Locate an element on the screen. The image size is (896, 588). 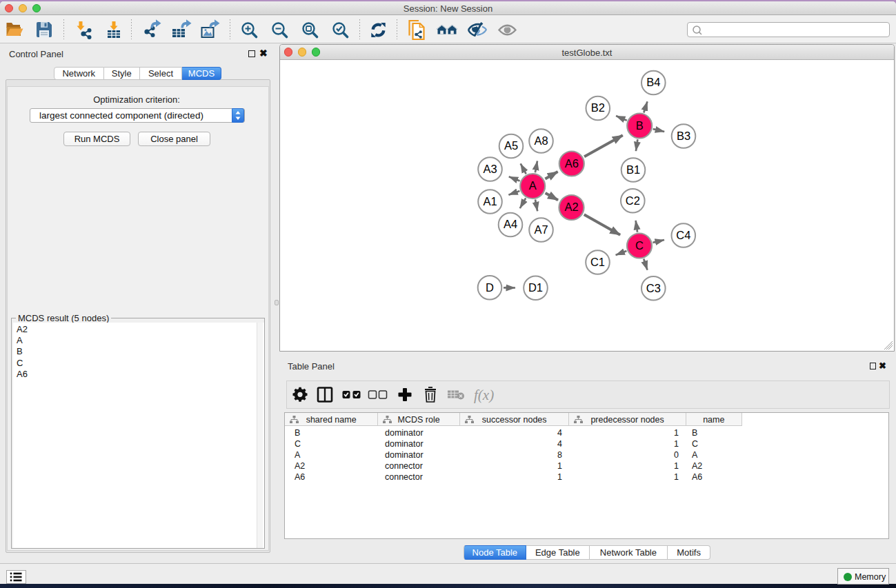
svg-text: C is located at coordinates (639, 245).